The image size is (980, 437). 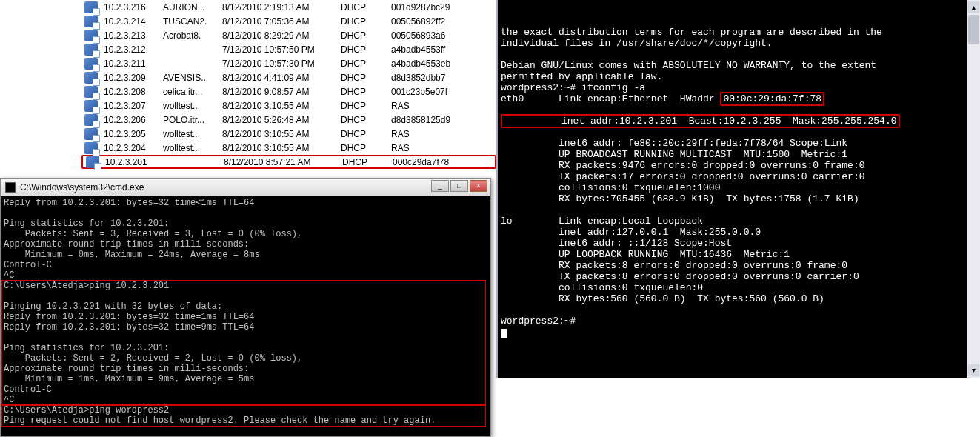 I want to click on minimize-button: _, so click(x=440, y=186).